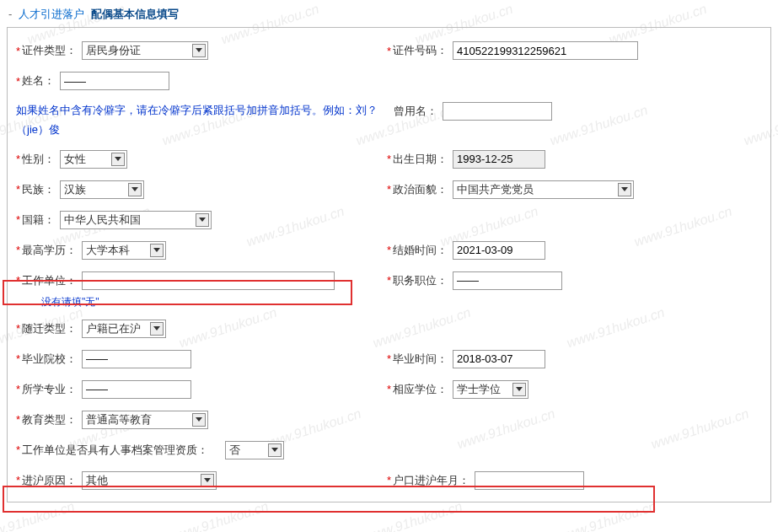 Image resolution: width=778 pixels, height=532 pixels. What do you see at coordinates (113, 51) in the screenshot?
I see `cert-type-value: 居民身份证` at bounding box center [113, 51].